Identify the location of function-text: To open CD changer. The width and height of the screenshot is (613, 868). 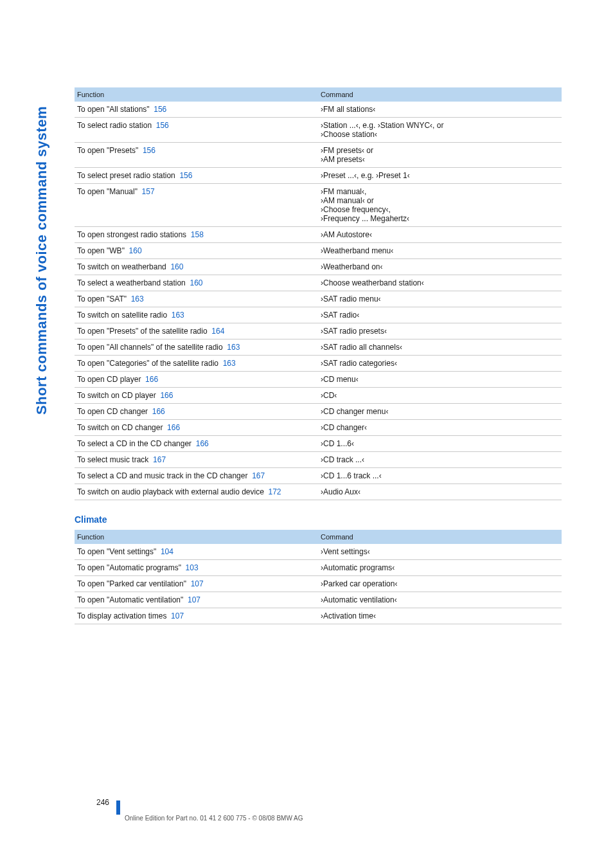
(114, 411).